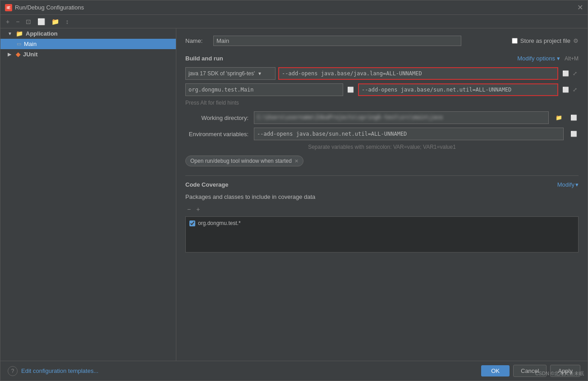 Image resolution: width=588 pixels, height=381 pixels. I want to click on application-group-label: Application, so click(41, 33).